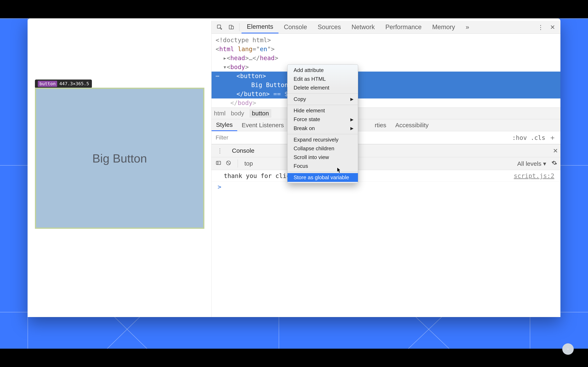 The height and width of the screenshot is (367, 588). Describe the element at coordinates (260, 113) in the screenshot. I see `crumb-button: button` at that location.